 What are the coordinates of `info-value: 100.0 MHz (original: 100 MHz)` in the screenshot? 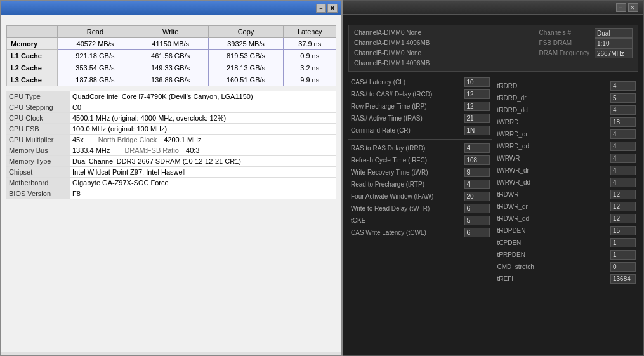 It's located at (203, 129).